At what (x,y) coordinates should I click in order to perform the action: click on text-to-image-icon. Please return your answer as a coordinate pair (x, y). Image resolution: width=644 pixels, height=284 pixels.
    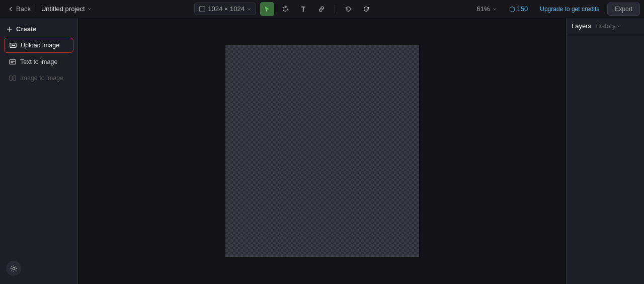
    Looking at the image, I should click on (13, 62).